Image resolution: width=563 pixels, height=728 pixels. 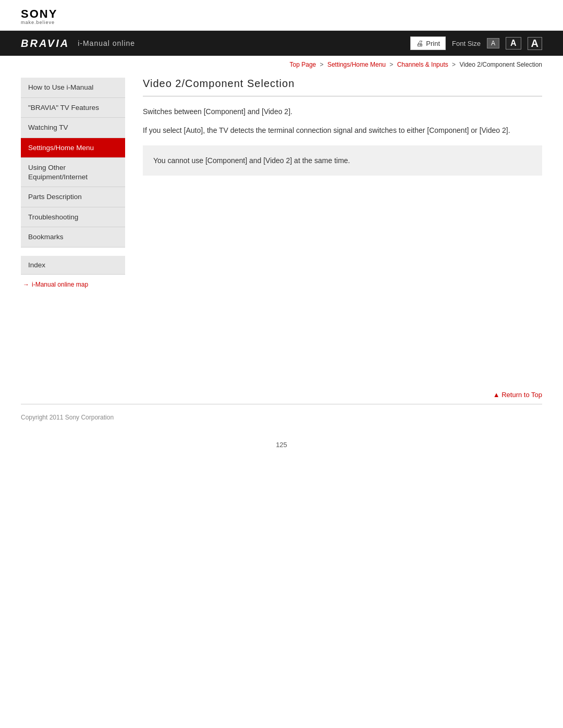 I want to click on font-size-label: Font Size, so click(x=466, y=44).